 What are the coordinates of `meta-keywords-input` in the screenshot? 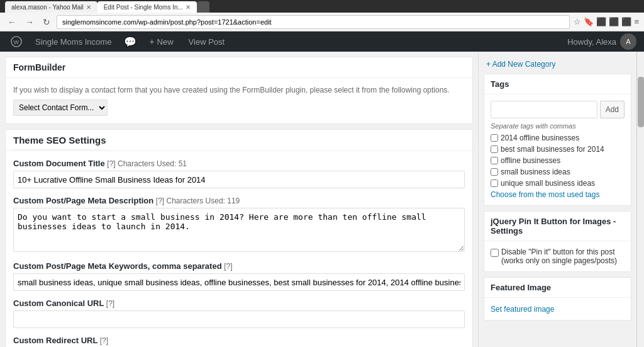 It's located at (239, 282).